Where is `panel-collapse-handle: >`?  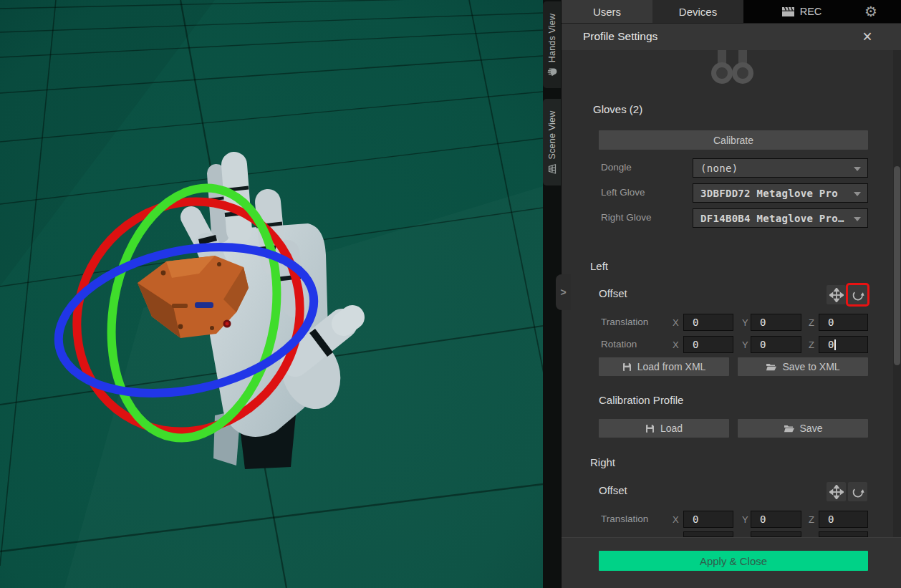
panel-collapse-handle: > is located at coordinates (563, 292).